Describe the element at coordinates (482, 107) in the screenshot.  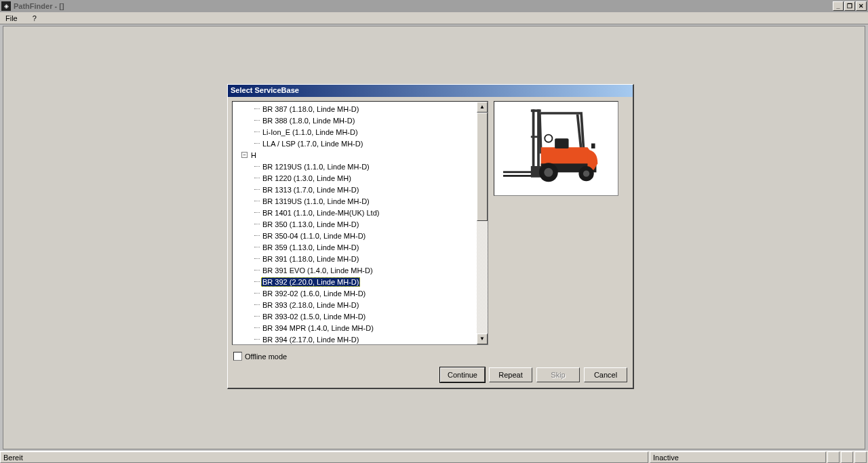
I see `scroll-up-button: ▲` at that location.